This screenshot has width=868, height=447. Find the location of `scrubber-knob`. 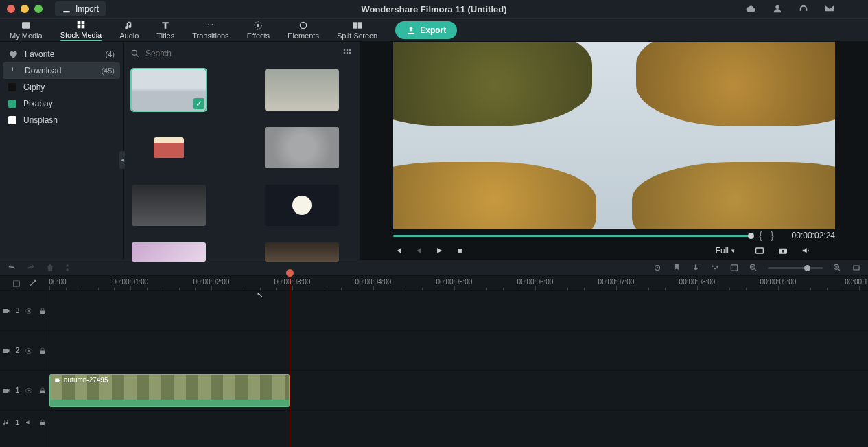

scrubber-knob is located at coordinates (751, 236).